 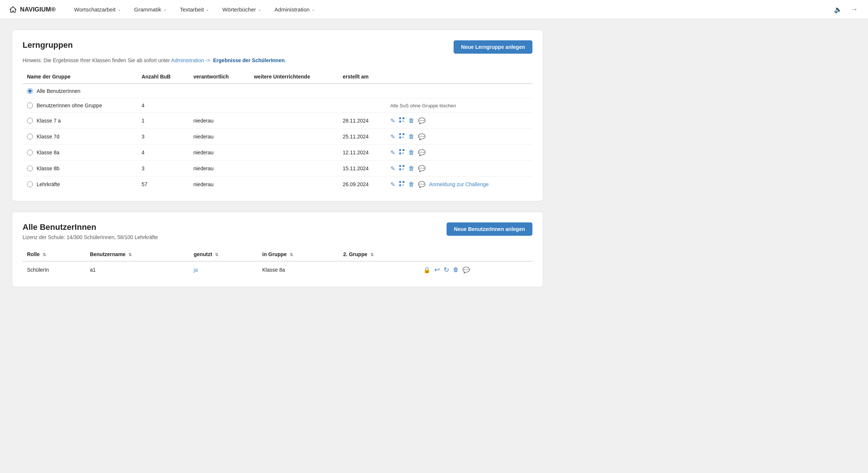 What do you see at coordinates (223, 269) in the screenshot?
I see `user-genutzt: ja` at bounding box center [223, 269].